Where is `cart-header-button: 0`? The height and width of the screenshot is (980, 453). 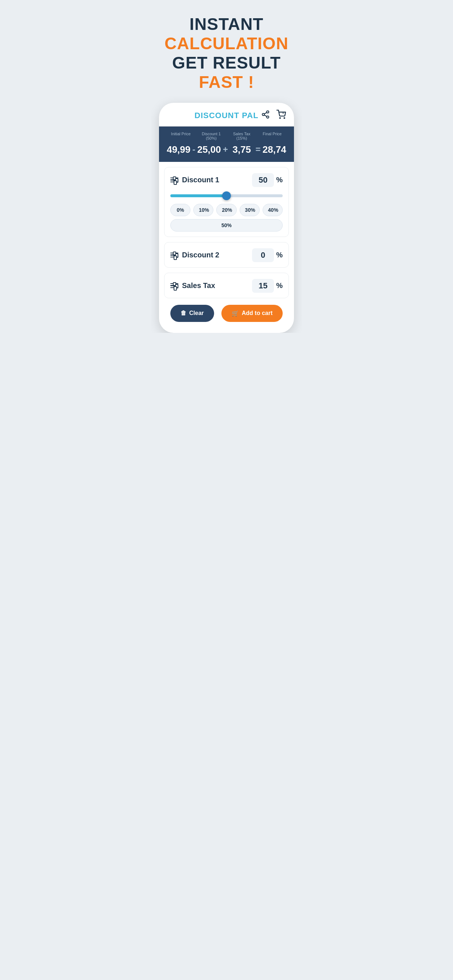 cart-header-button: 0 is located at coordinates (281, 116).